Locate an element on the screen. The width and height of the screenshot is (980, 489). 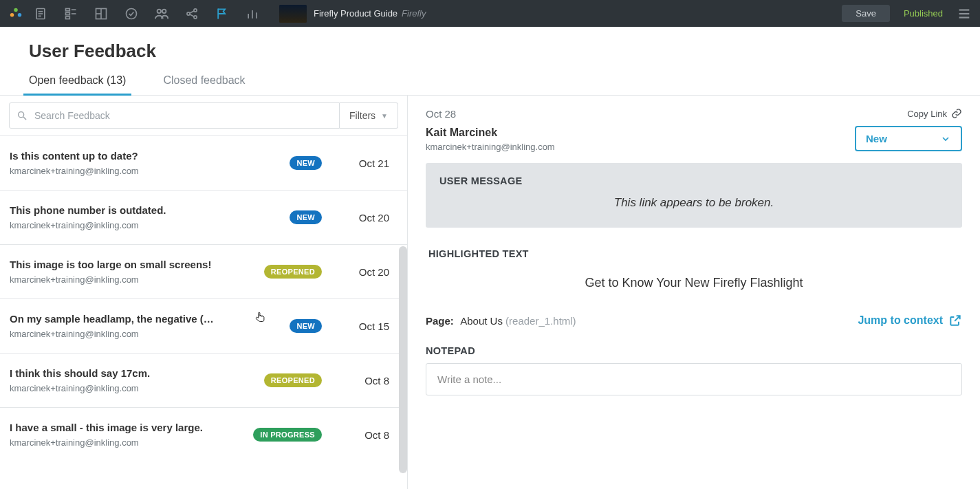
feedback-item: I have a small - this image is very larg… is located at coordinates (204, 435).